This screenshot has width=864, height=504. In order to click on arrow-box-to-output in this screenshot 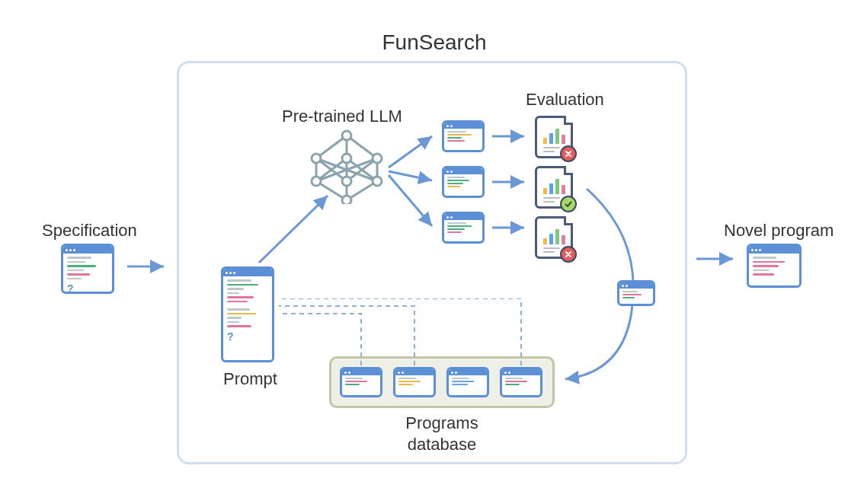, I will do `click(718, 259)`.